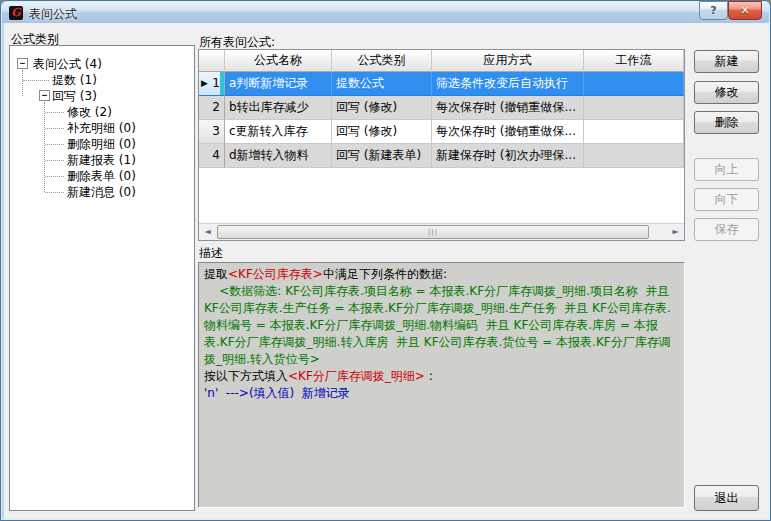  Describe the element at coordinates (438, 342) in the screenshot. I see `description-segment: 表.KF分厂库存调拨_明细.转入库房 并且 KF公司库存表.货位号 = 本报表.…` at that location.